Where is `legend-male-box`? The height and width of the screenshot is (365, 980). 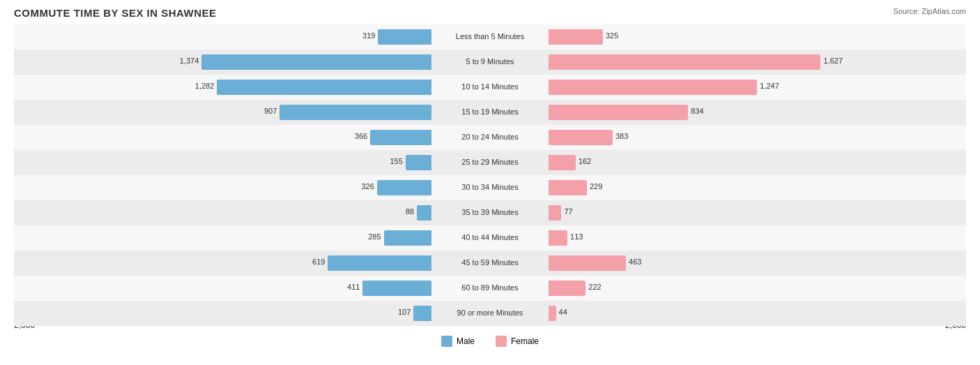 legend-male-box is located at coordinates (447, 341).